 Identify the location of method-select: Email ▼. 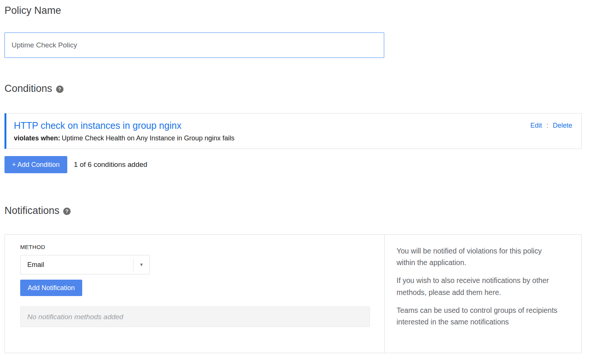
(85, 265).